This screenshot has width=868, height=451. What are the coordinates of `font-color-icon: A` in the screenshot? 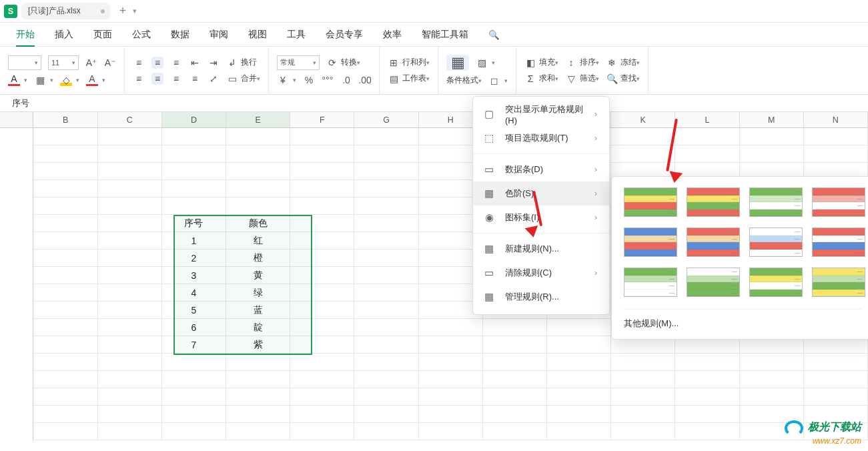 It's located at (14, 80).